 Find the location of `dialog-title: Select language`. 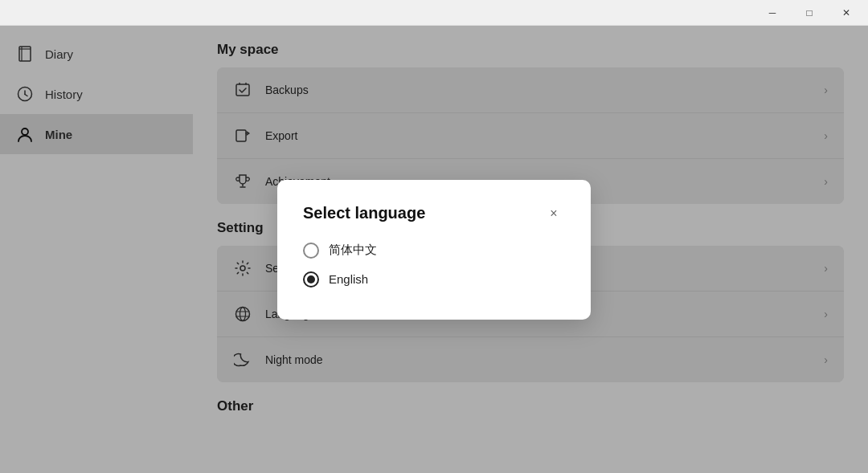

dialog-title: Select language is located at coordinates (364, 214).